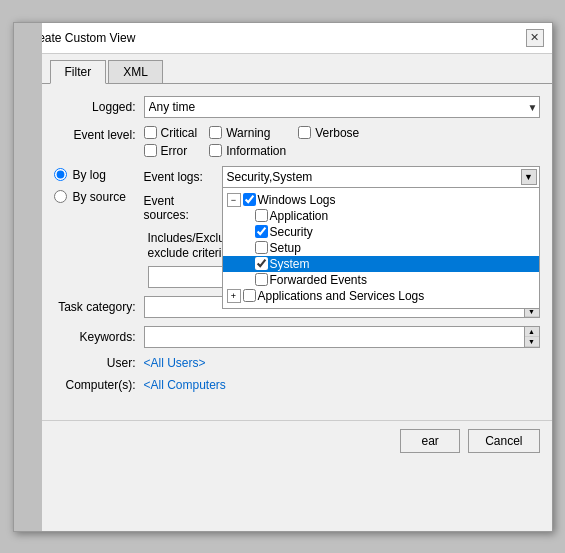 The height and width of the screenshot is (553, 565). What do you see at coordinates (234, 200) in the screenshot?
I see `expand-windows-logs: −` at bounding box center [234, 200].